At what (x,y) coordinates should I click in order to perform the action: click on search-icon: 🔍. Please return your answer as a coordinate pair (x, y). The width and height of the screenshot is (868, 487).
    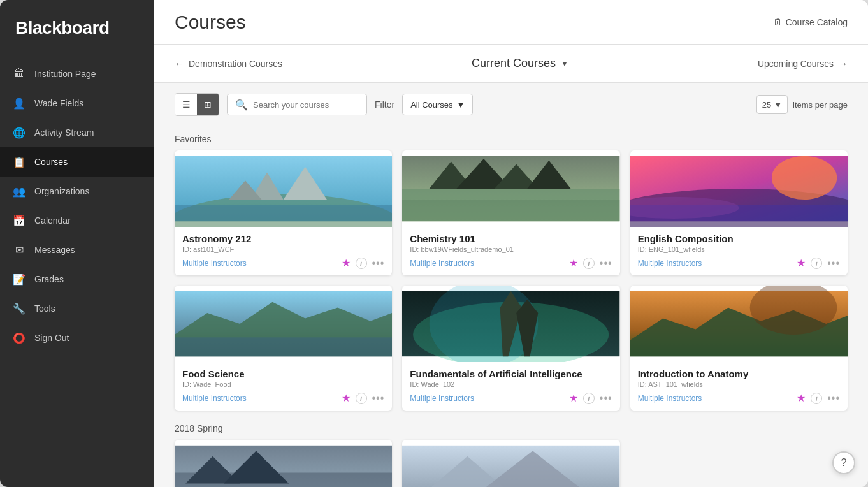
    Looking at the image, I should click on (242, 105).